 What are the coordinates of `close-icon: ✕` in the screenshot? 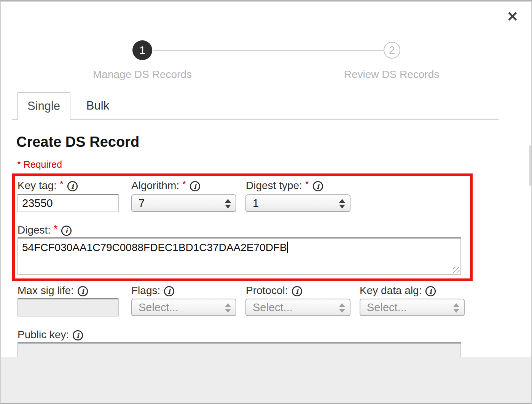 It's located at (513, 17).